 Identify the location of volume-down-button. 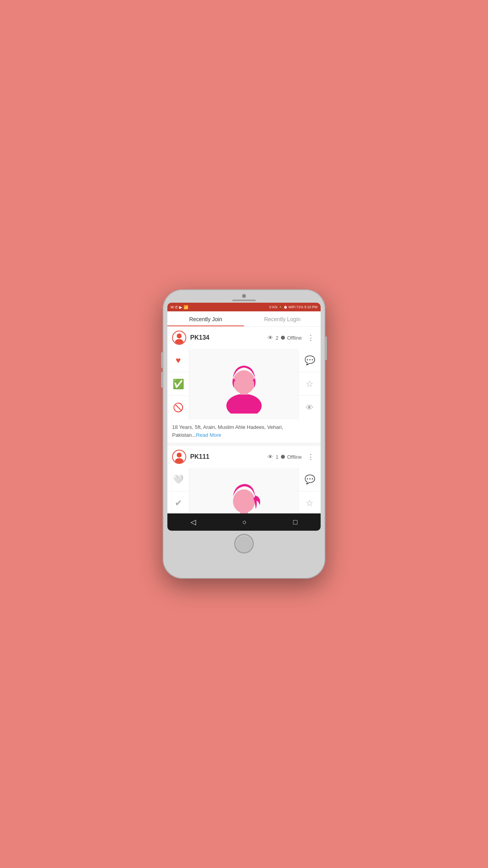
(162, 380).